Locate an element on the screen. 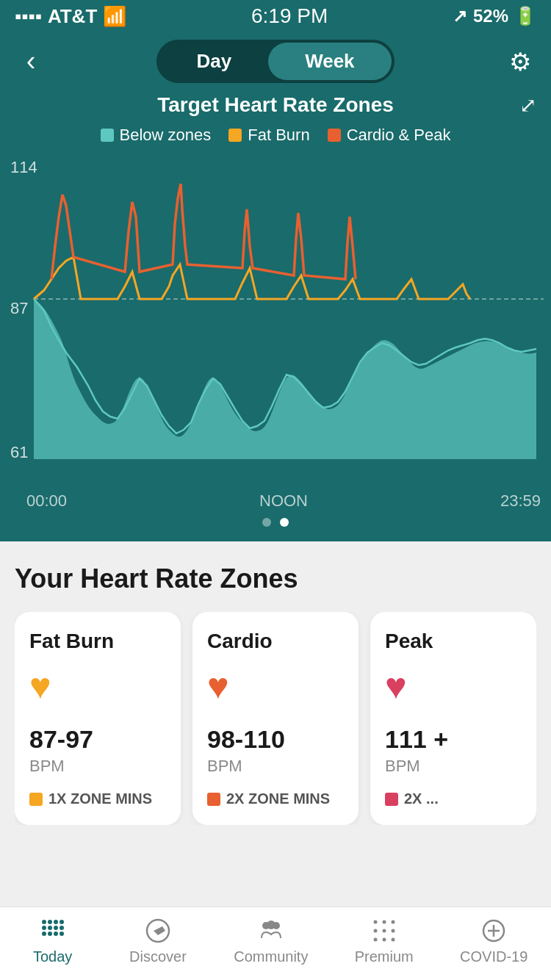 The width and height of the screenshot is (551, 980). status-left: ▪▪▪▪ AT&T 📶 is located at coordinates (71, 16).